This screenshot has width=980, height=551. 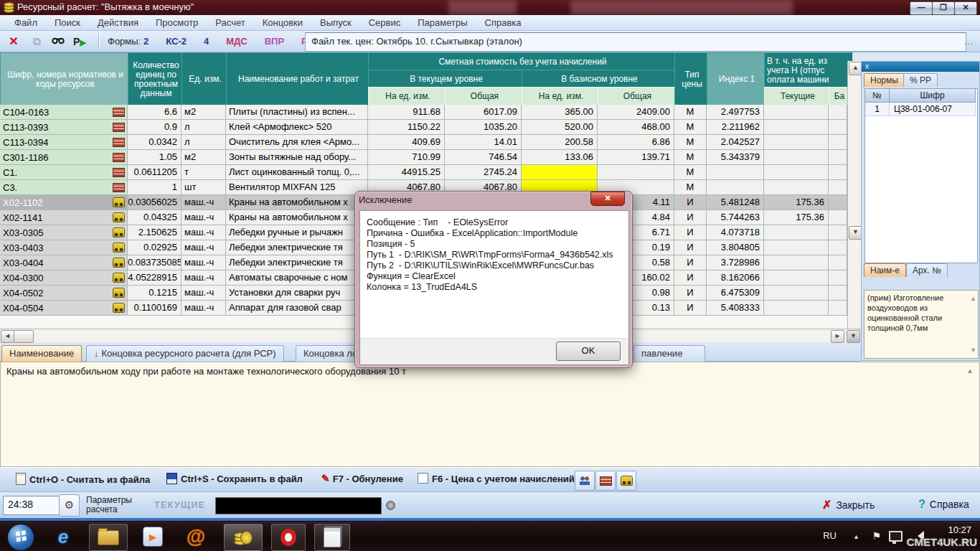 What do you see at coordinates (64, 278) in the screenshot?
I see `table-cell-code: Х04-0300` at bounding box center [64, 278].